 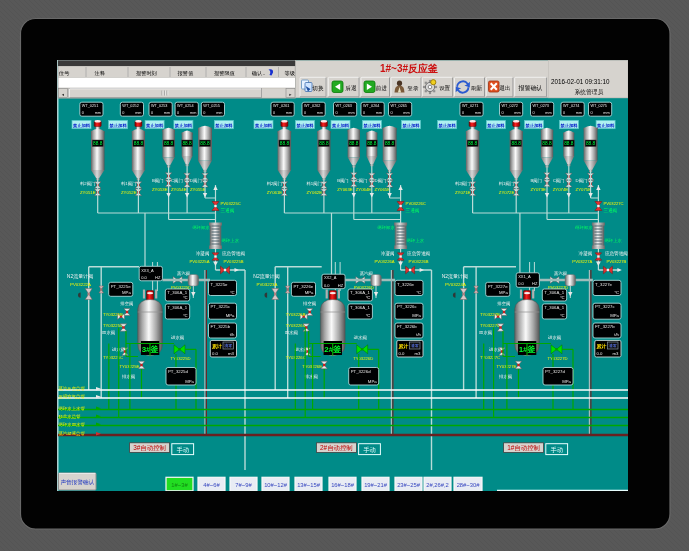 I want to click on svg-text: PV03225B, so click(x=234, y=262).